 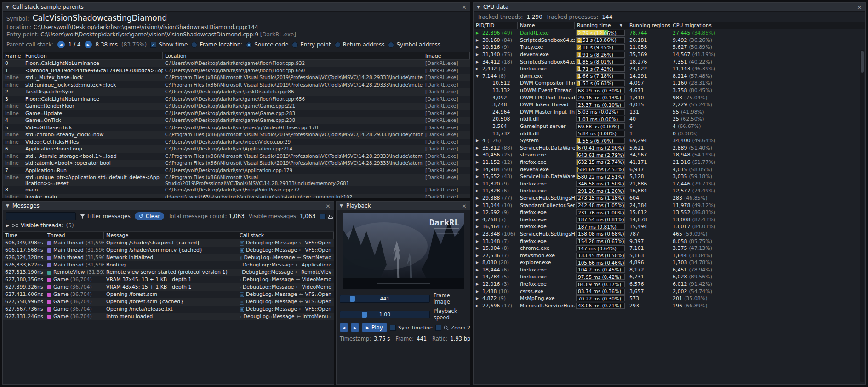 What do you see at coordinates (236, 163) in the screenshot?
I see `callstack-frame-row: inline std::atomic<bool>::operator bool …` at bounding box center [236, 163].